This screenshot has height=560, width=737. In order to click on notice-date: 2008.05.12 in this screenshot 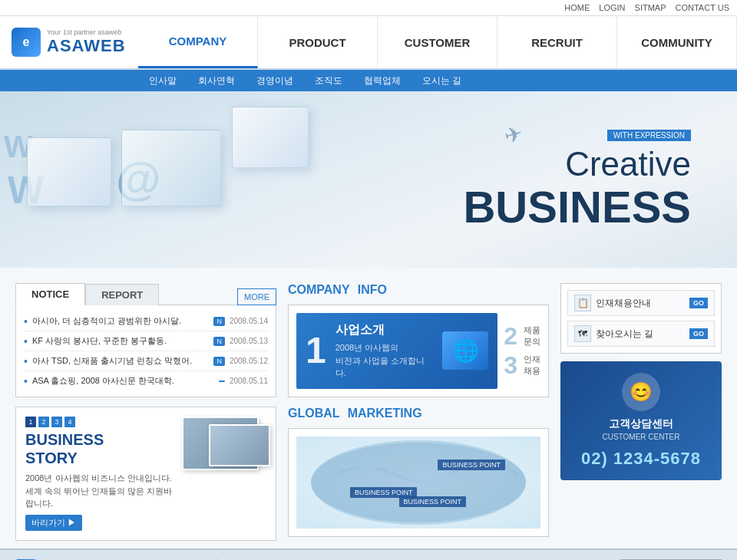, I will do `click(249, 361)`.